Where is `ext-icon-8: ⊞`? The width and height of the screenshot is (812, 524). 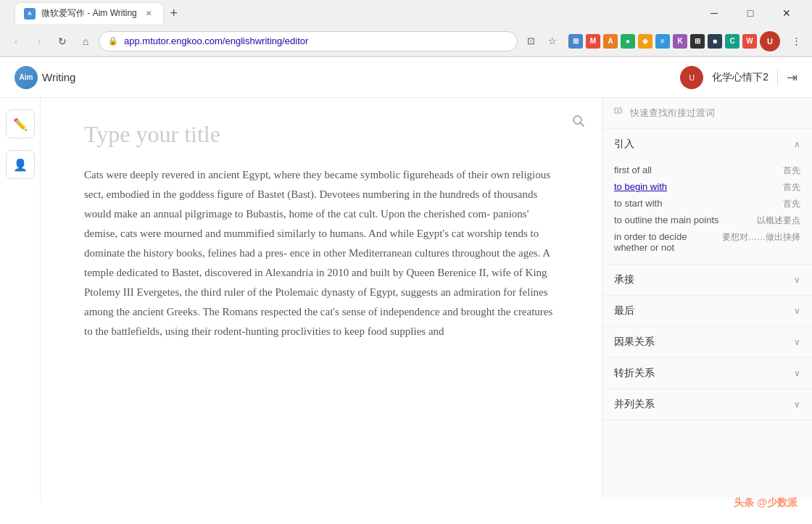
ext-icon-8: ⊞ is located at coordinates (697, 41).